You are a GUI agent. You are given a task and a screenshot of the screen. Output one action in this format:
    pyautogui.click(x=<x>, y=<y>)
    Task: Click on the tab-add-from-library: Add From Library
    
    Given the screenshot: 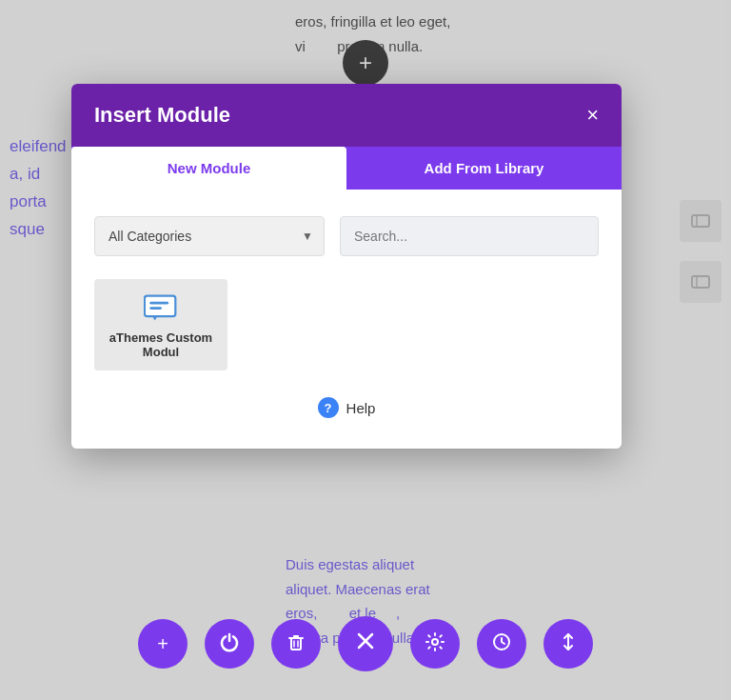 What is the action you would take?
    pyautogui.click(x=484, y=168)
    